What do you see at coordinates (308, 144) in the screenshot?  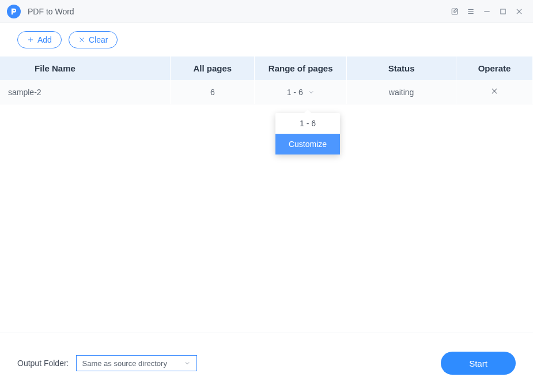 I see `dropdown-option-customize: Customize` at bounding box center [308, 144].